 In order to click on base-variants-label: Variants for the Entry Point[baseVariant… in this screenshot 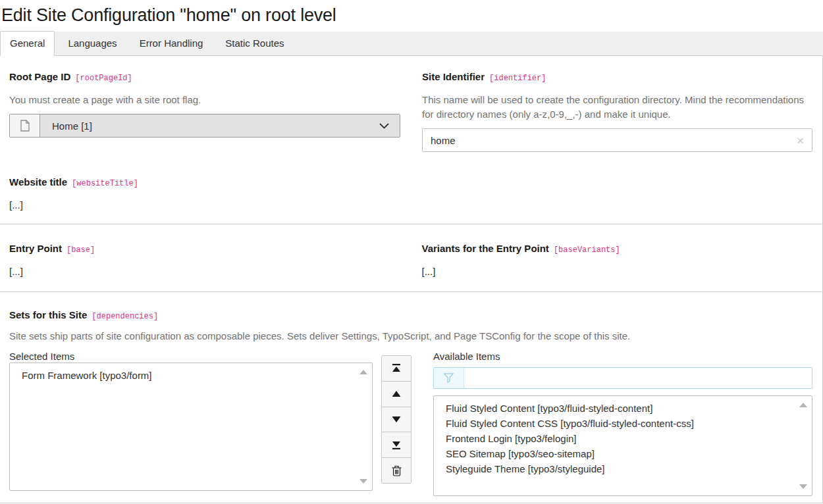, I will do `click(618, 249)`.